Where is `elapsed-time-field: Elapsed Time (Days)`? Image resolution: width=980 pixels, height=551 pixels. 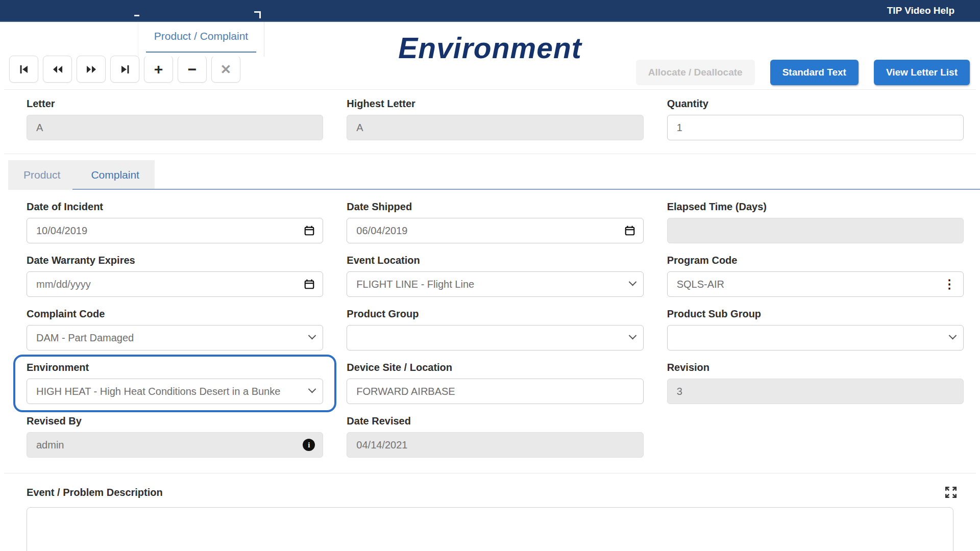
elapsed-time-field: Elapsed Time (Days) is located at coordinates (816, 216).